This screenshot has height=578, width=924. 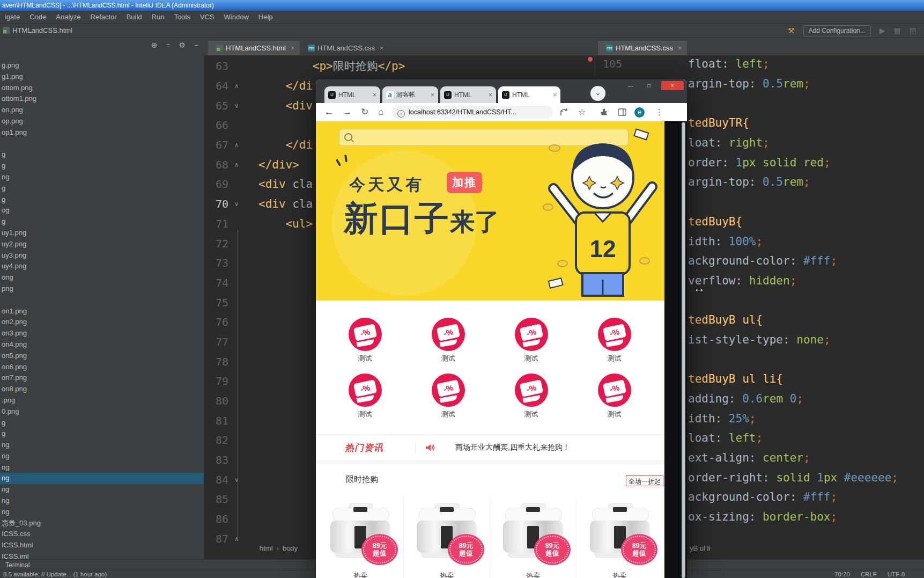 I want to click on status-message: 8.5 available: // Update... (1 hour ago), so click(x=55, y=574).